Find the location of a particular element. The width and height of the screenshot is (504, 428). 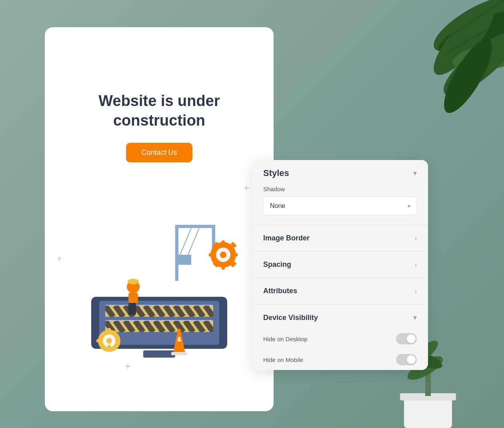

styles-title: Styles is located at coordinates (276, 173).